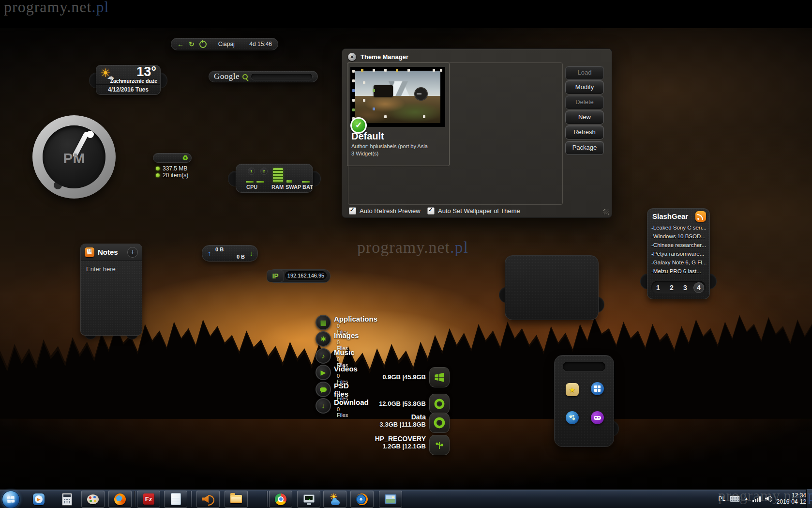  I want to click on rss-widget: SlashGear -Leaked Sony C seri... -Window…, so click(678, 254).